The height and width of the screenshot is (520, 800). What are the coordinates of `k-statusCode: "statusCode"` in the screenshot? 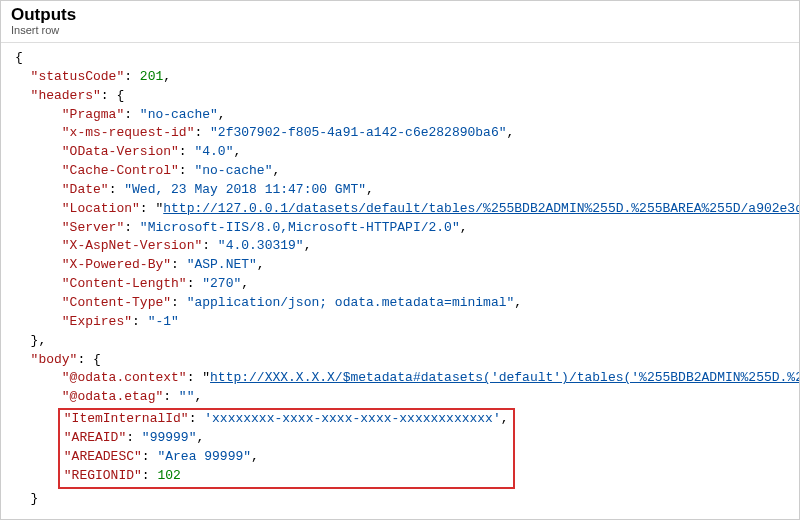 It's located at (78, 76).